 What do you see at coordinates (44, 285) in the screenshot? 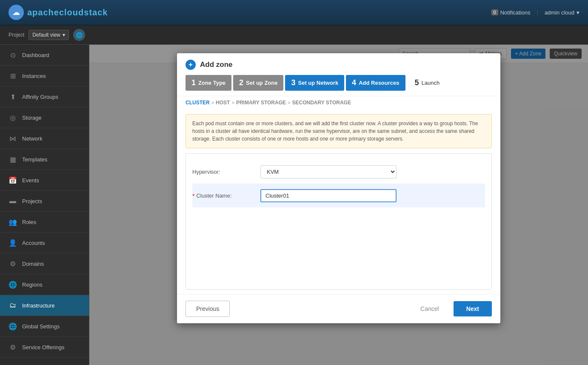
I see `sidebar-item-regions: 🌐 Regions` at bounding box center [44, 285].